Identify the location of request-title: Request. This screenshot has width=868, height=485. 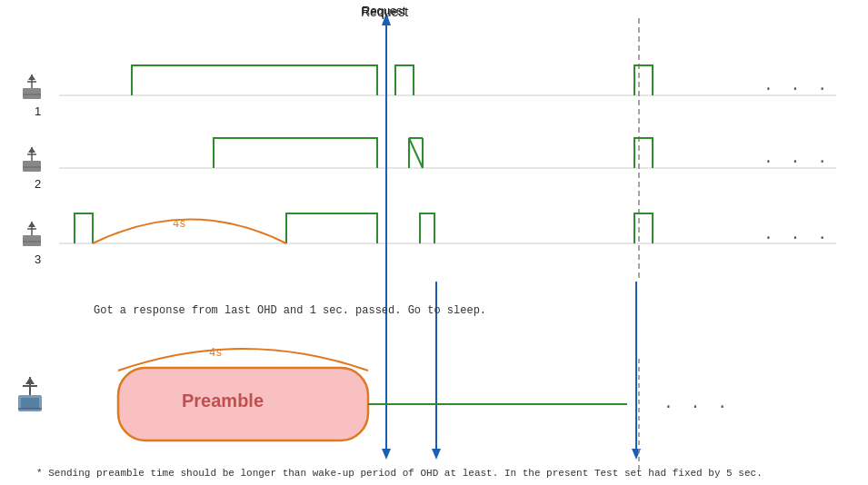
(384, 12).